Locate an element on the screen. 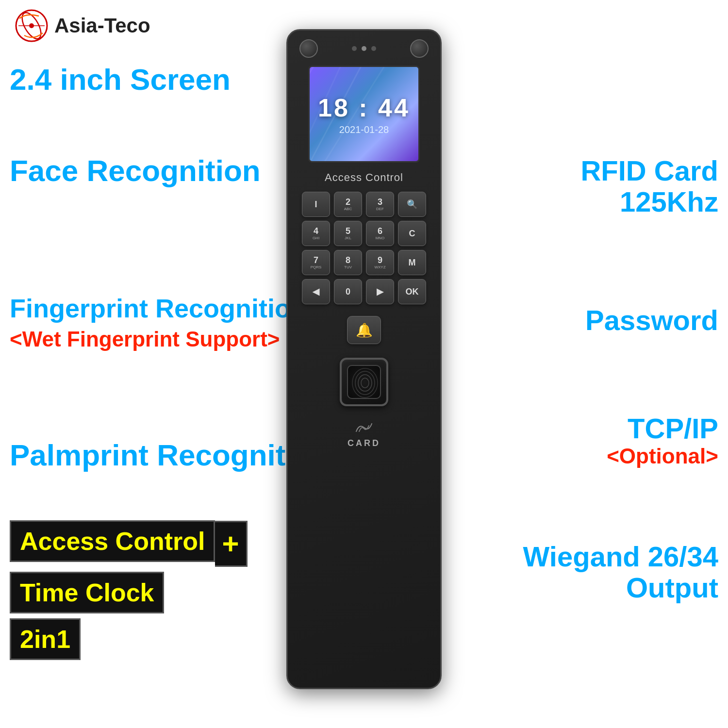 The height and width of the screenshot is (728, 728). time-clock-badge: Time Clock is located at coordinates (87, 593).